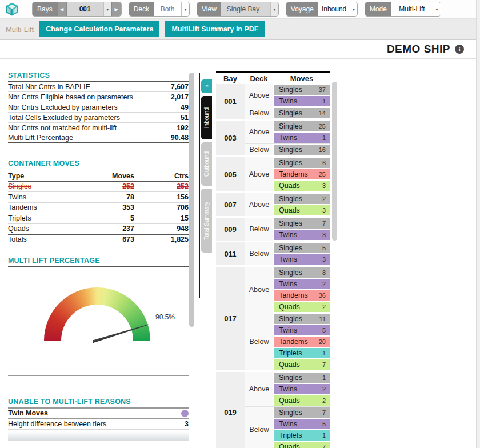  I want to click on deck-list: AboveSingles6Tandems25Quads3, so click(288, 174).